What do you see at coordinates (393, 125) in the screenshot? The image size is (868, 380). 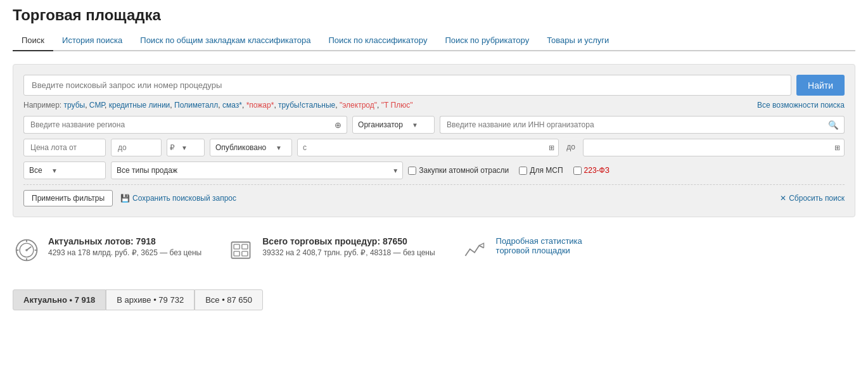 I see `organizer-select-wrap: Организатор ▼` at bounding box center [393, 125].